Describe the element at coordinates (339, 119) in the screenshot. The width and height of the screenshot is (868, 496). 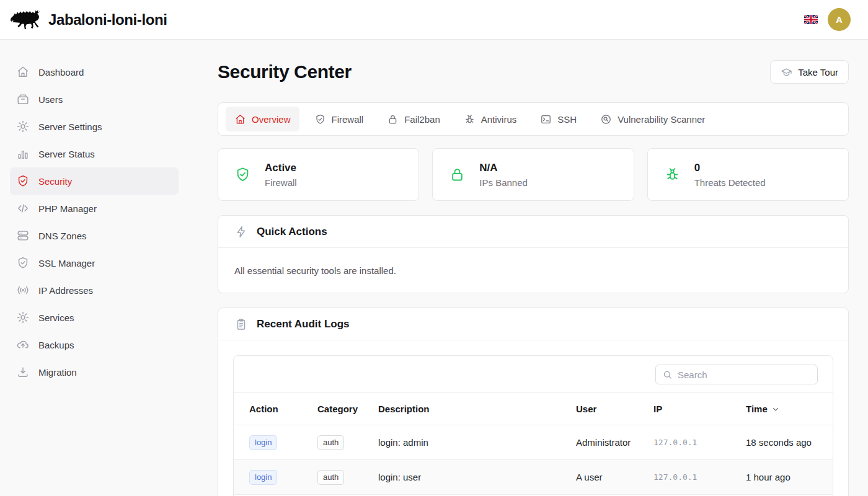
I see `tab-firewall: Firewall` at that location.